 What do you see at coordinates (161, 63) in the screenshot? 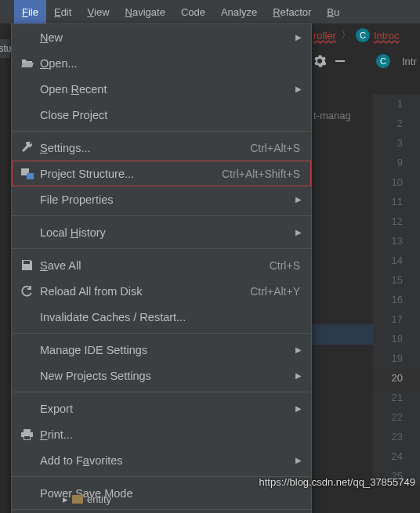
I see `menu-item-open: Open...` at bounding box center [161, 63].